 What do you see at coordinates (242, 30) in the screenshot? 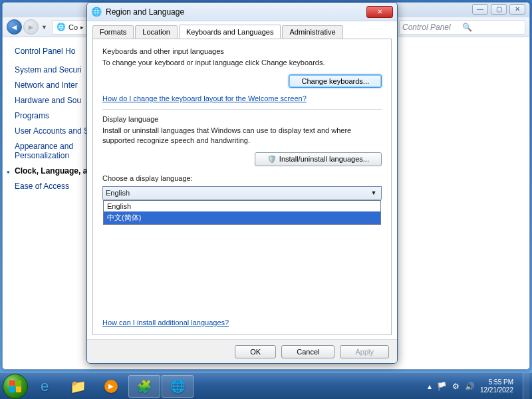
I see `tab-strip: FormatsLocationKeyboards and LanguagesAd…` at bounding box center [242, 30].